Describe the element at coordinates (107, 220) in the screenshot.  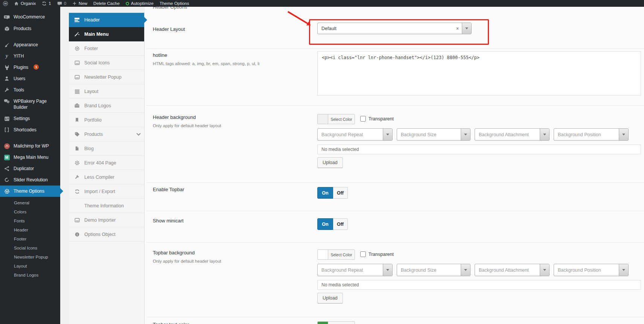
I see `tab-demo-importer: Demo Importer` at that location.